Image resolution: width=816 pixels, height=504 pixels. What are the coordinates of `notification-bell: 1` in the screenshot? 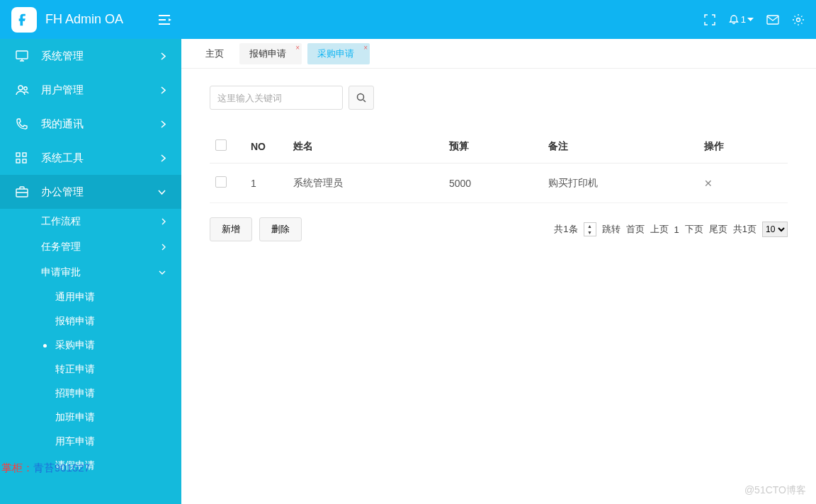 It's located at (741, 20).